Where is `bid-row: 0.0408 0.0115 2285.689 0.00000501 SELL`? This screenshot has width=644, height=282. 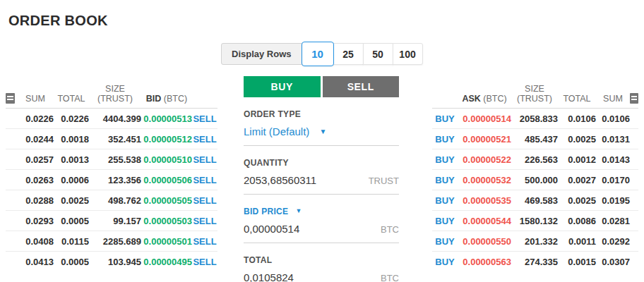 bid-row: 0.0408 0.0115 2285.689 0.00000501 SELL is located at coordinates (112, 241).